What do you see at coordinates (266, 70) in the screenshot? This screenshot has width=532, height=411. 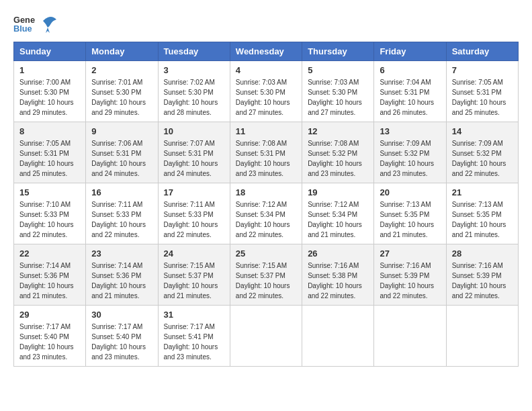 I see `day-number: 4` at bounding box center [266, 70].